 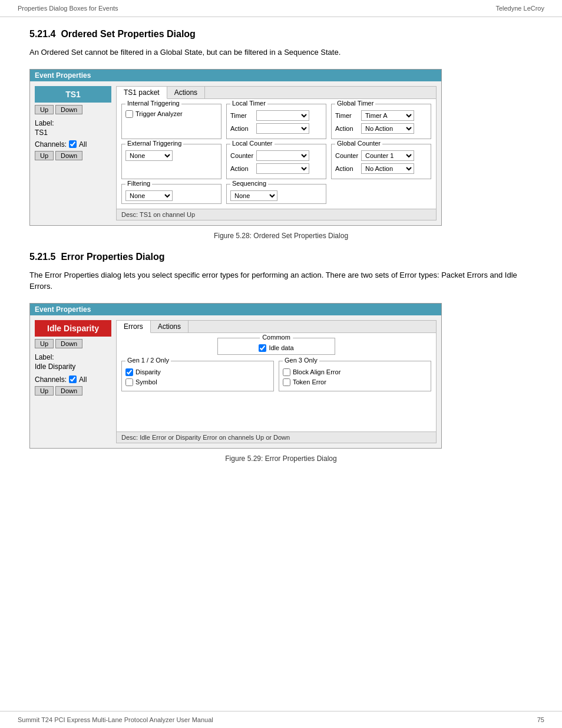 What do you see at coordinates (276, 93) in the screenshot?
I see `tabs-row-1: TS1 packet Actions` at bounding box center [276, 93].